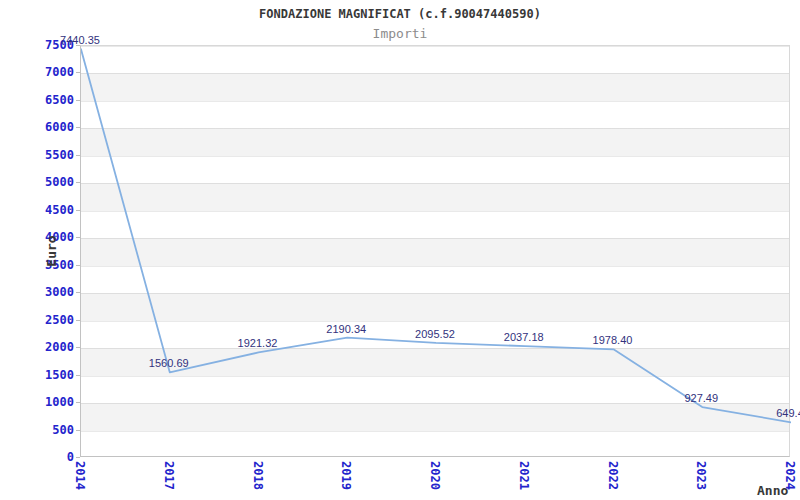 This screenshot has width=800, height=500. I want to click on value-label: 1978.40, so click(613, 340).